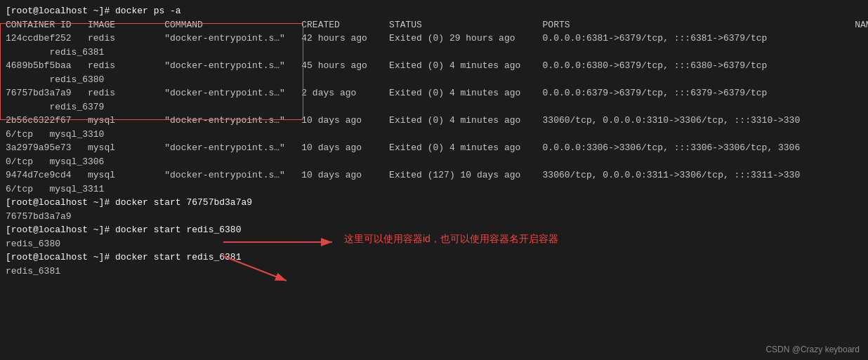  I want to click on table-row-name: redis_6380, so click(434, 80).